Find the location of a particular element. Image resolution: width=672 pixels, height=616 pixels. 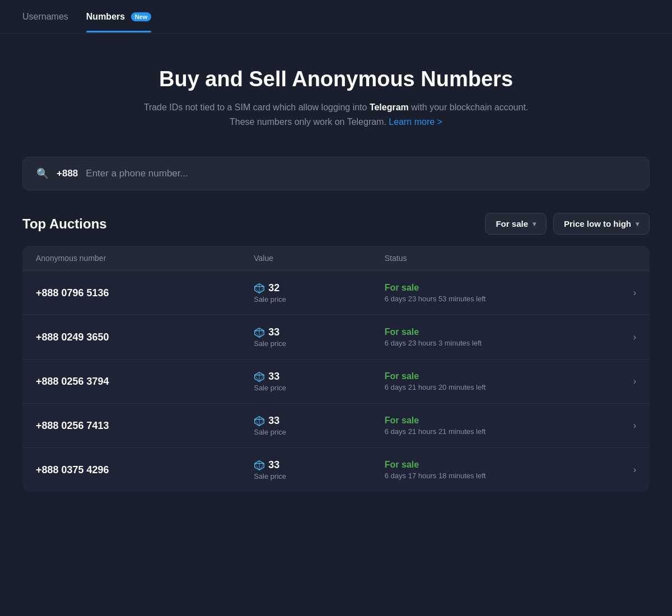

new-badge: New is located at coordinates (141, 17).